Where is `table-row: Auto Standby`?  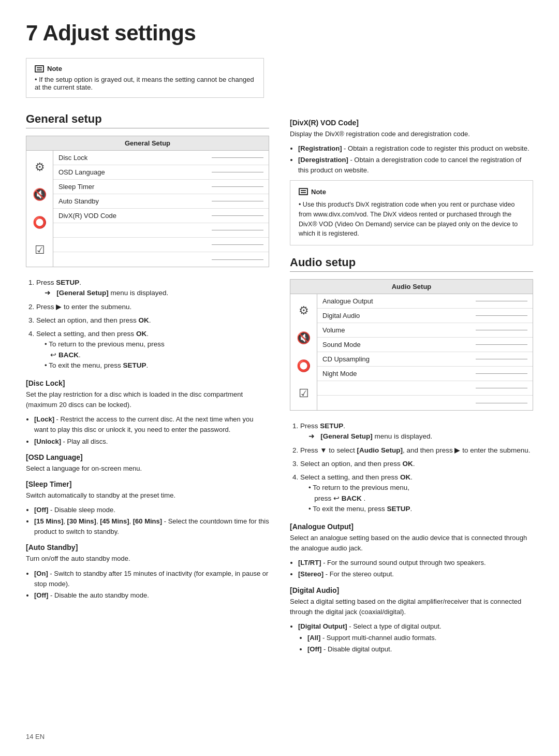 table-row: Auto Standby is located at coordinates (161, 201).